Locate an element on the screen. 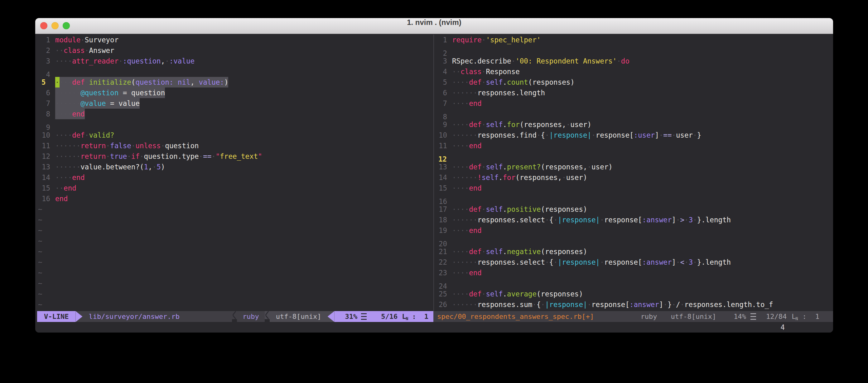 The image size is (868, 383). code-line: 3RSpec.describe·'00: Respondent Answers'… is located at coordinates (633, 61).